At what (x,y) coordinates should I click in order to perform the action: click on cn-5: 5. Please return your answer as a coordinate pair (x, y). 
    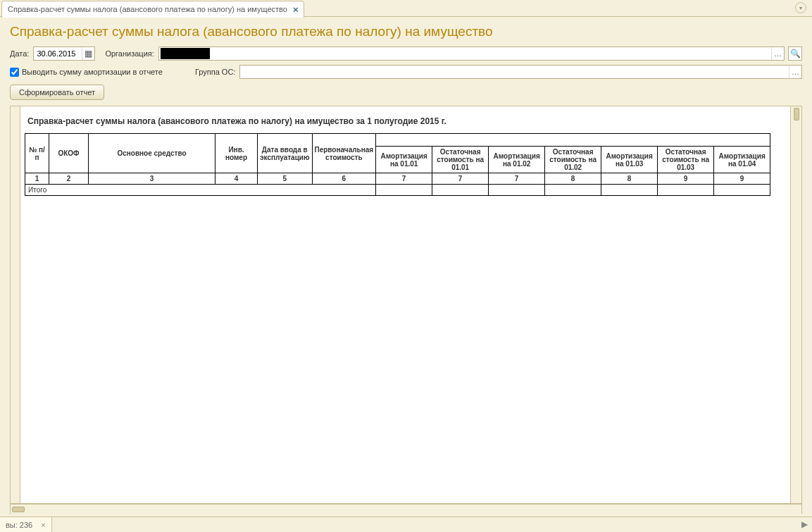
    Looking at the image, I should click on (285, 179).